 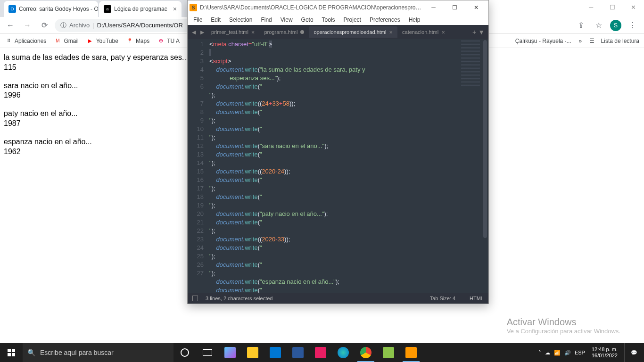 What do you see at coordinates (140, 9) in the screenshot?
I see `browser-tab: a Lógica de programac ×` at bounding box center [140, 9].